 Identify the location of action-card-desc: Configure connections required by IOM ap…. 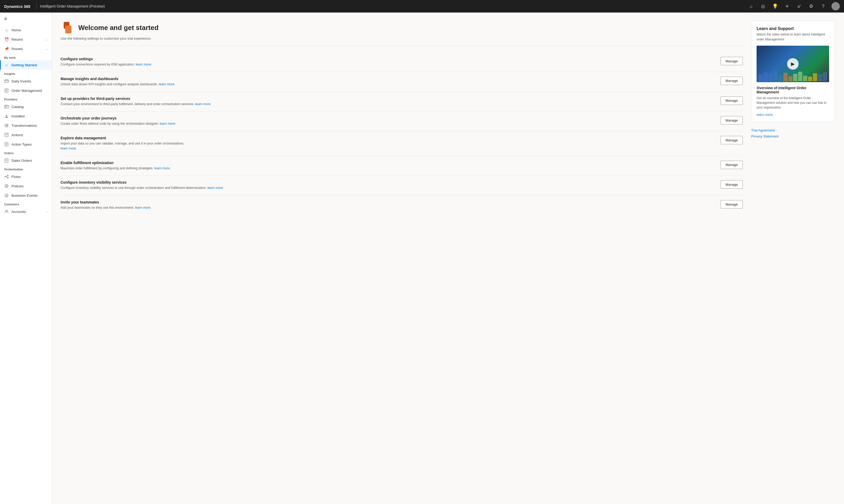
(388, 65).